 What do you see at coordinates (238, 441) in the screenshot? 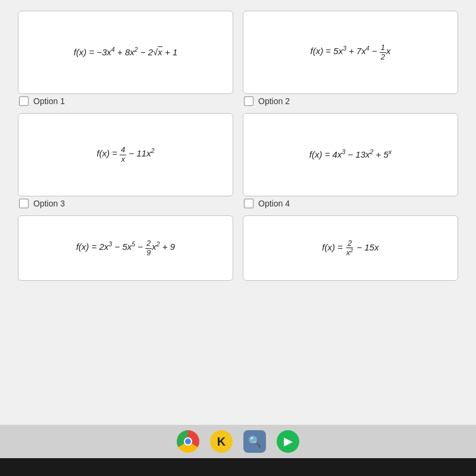
I see `taskbar: K 🔍 ▶` at bounding box center [238, 441].